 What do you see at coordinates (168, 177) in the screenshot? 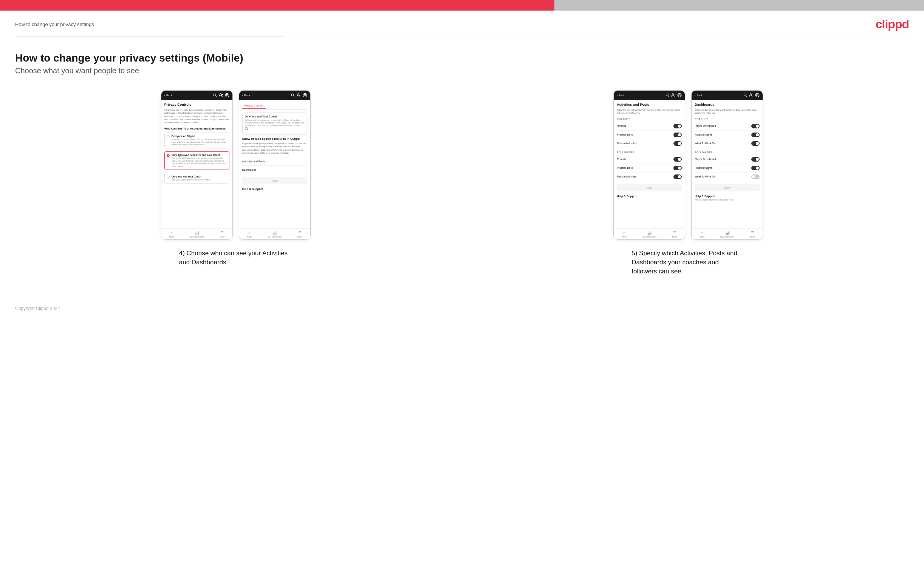
I see `radio-coach-only` at bounding box center [168, 177].